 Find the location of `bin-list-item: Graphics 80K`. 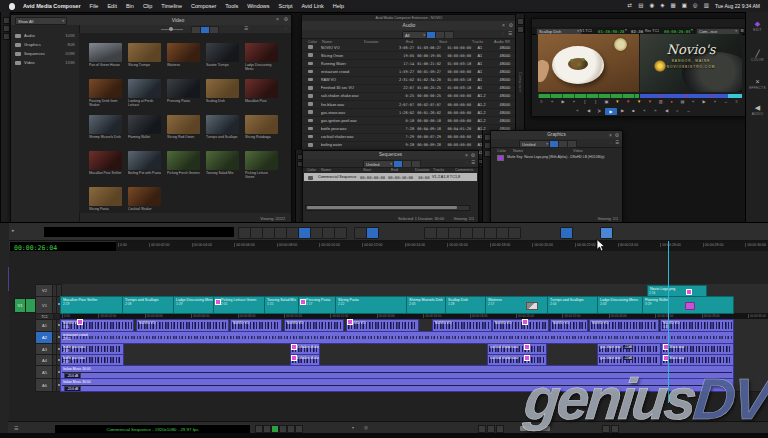

bin-list-item: Graphics 80K is located at coordinates (45, 44).